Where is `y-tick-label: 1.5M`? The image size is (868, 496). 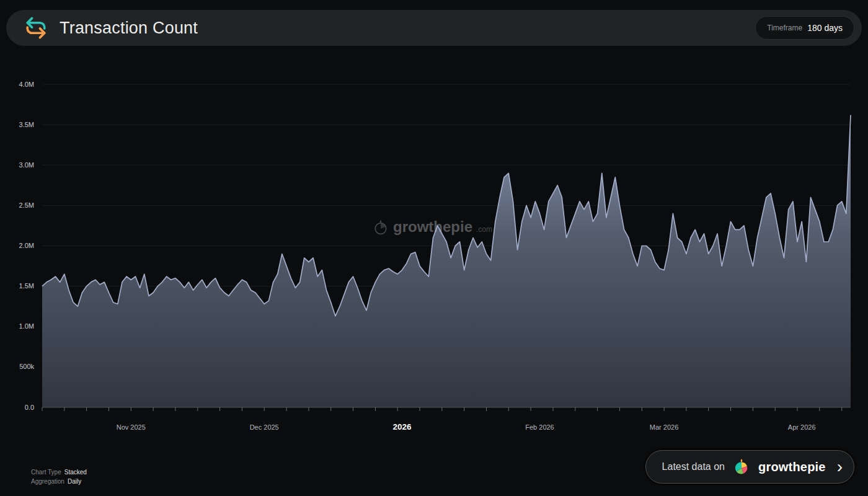 y-tick-label: 1.5M is located at coordinates (27, 286).